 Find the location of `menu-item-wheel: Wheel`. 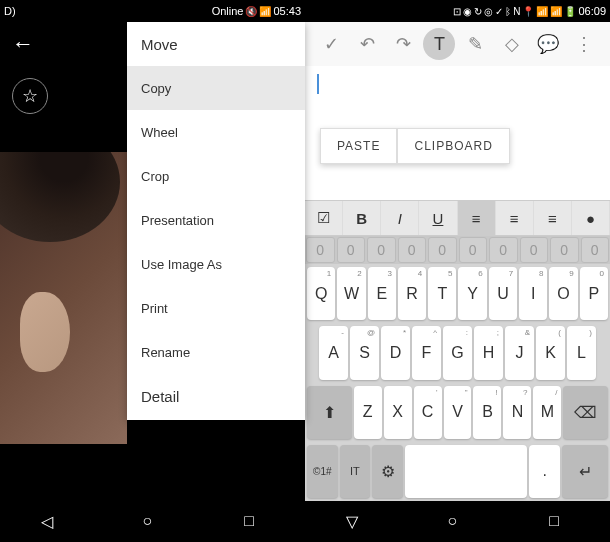

menu-item-wheel: Wheel is located at coordinates (216, 132).